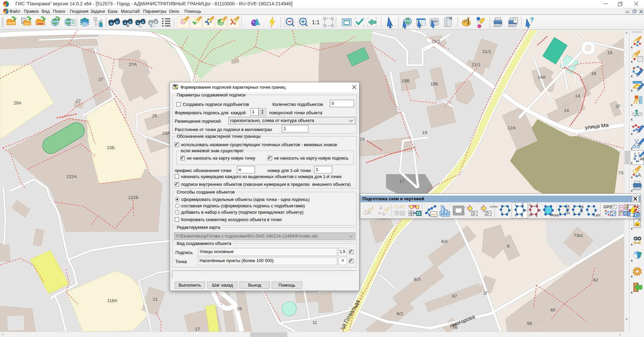 This screenshot has width=644, height=337. What do you see at coordinates (111, 148) in the screenshot?
I see `svg-text: 23Б` at bounding box center [111, 148].